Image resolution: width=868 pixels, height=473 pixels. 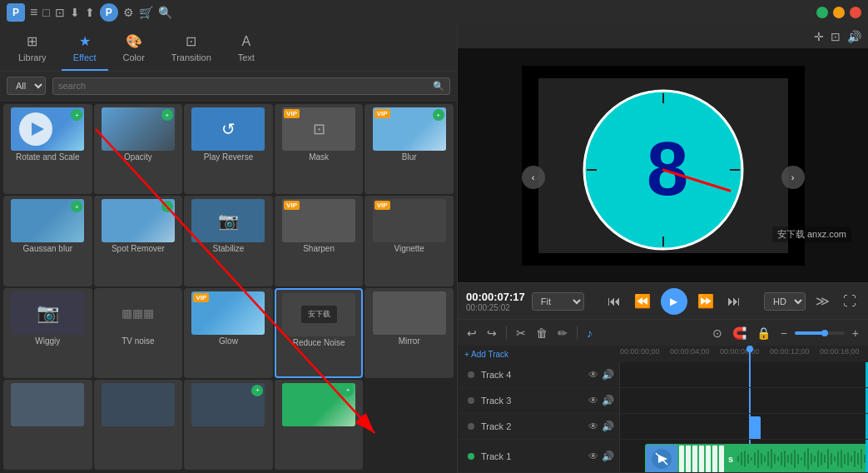 I want to click on effect-blur: VIP + Blur, so click(x=409, y=149).